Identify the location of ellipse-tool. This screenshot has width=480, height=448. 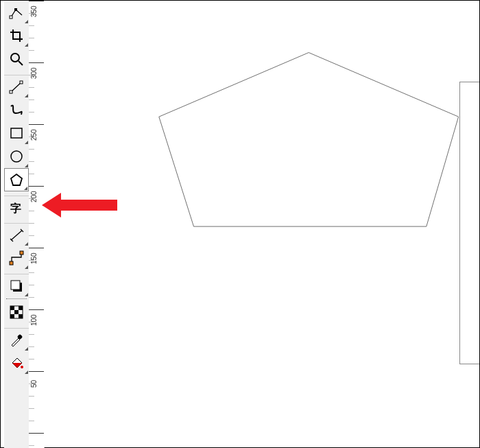
(16, 156).